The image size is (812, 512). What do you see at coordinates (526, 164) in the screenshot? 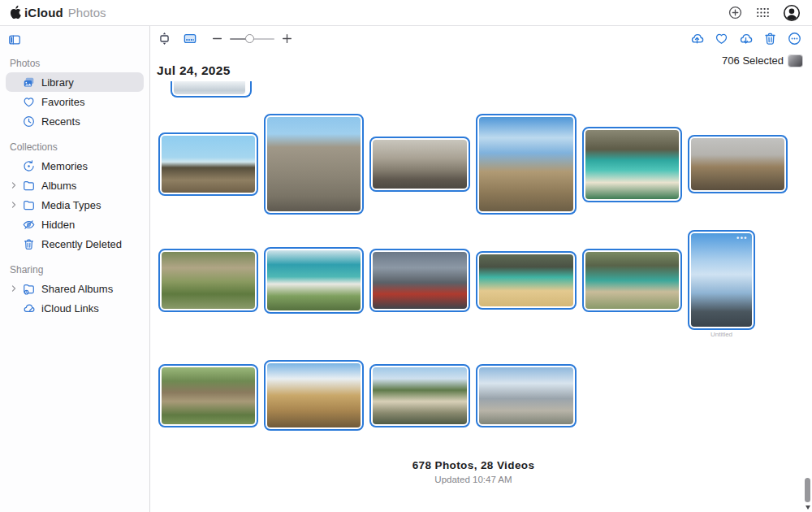
I see `photo-tower-bridge-portrait` at bounding box center [526, 164].